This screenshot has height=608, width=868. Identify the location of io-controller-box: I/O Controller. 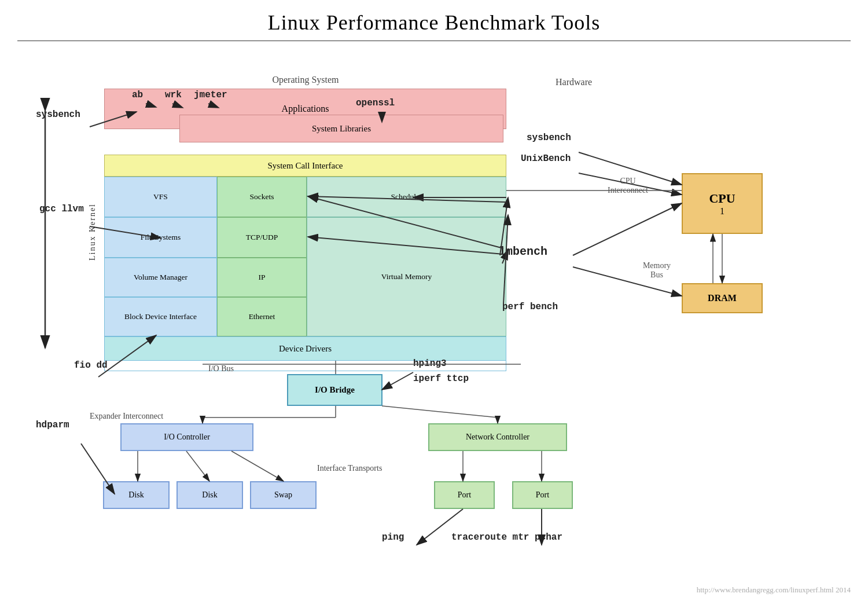
(187, 437).